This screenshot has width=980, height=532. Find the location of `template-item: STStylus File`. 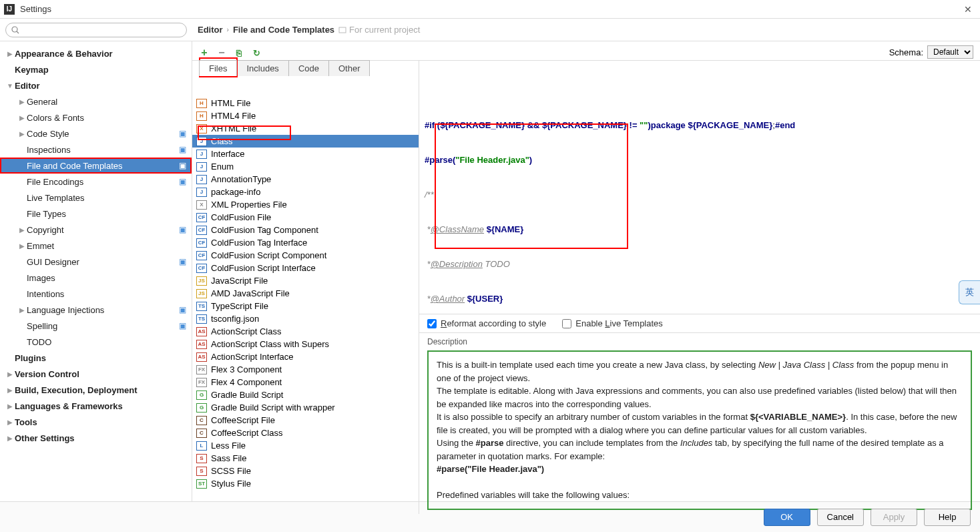

template-item: STStylus File is located at coordinates (306, 483).